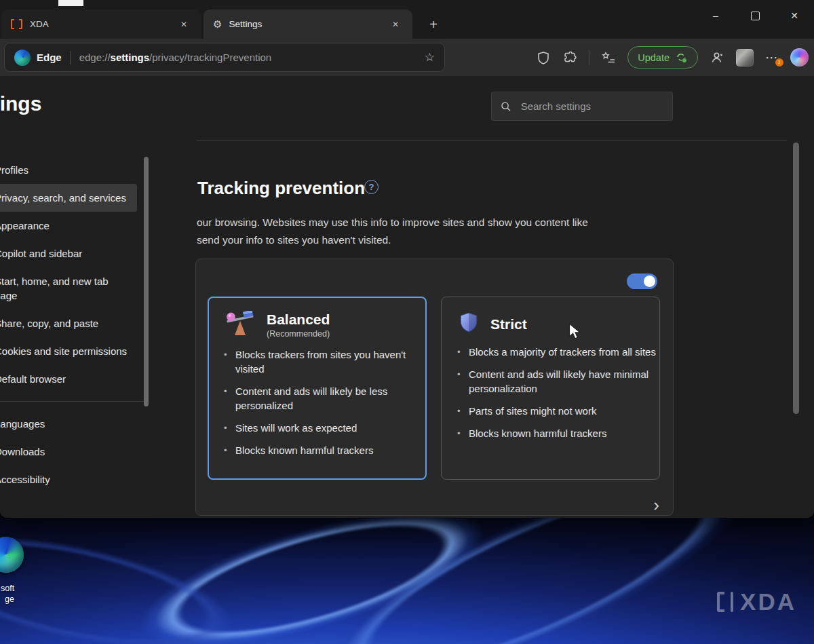 The height and width of the screenshot is (644, 814). I want to click on extensions-puzzle-icon, so click(570, 58).